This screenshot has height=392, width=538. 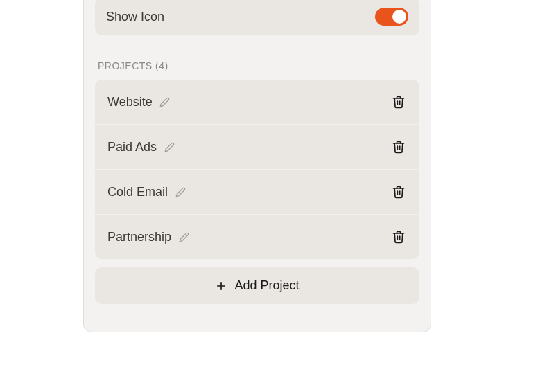 What do you see at coordinates (257, 18) in the screenshot?
I see `show-icon-row: Show Icon` at bounding box center [257, 18].